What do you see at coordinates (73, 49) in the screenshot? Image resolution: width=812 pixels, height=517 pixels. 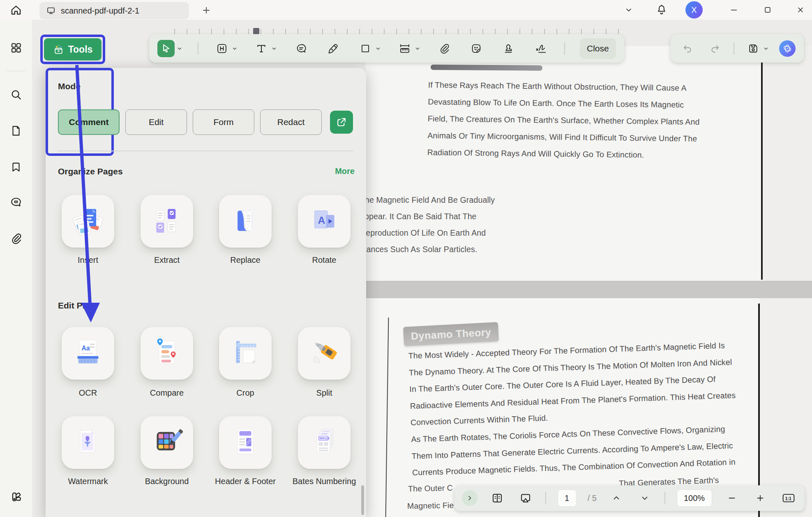 I see `tools-button: Tools` at bounding box center [73, 49].